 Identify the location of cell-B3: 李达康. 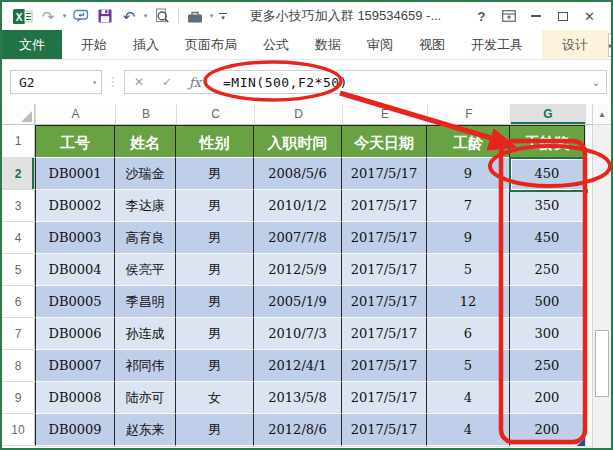
(146, 206).